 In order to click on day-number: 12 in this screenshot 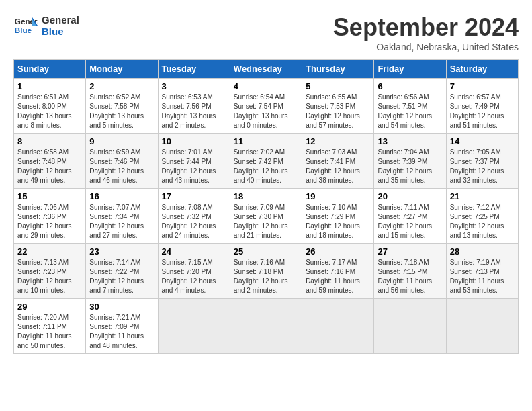, I will do `click(338, 141)`.